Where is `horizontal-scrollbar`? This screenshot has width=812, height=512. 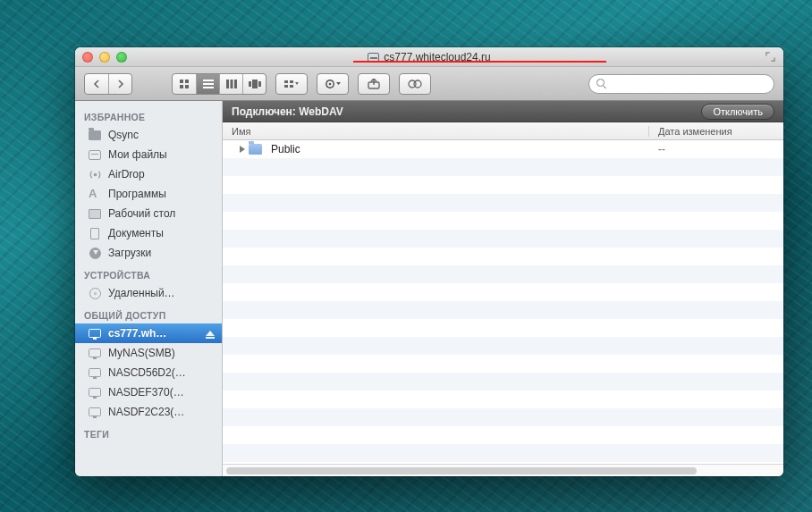
horizontal-scrollbar is located at coordinates (503, 470).